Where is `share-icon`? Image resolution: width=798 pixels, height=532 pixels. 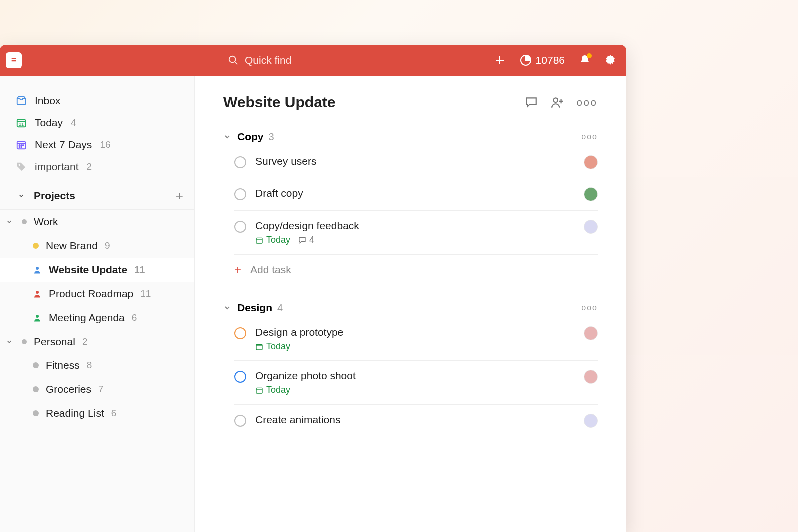 share-icon is located at coordinates (557, 102).